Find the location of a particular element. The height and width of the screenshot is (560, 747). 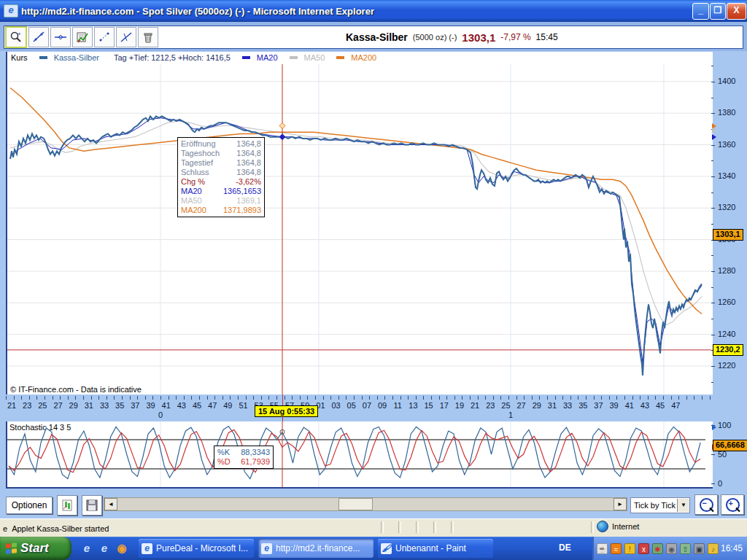

zoom-out-button: − is located at coordinates (706, 505).